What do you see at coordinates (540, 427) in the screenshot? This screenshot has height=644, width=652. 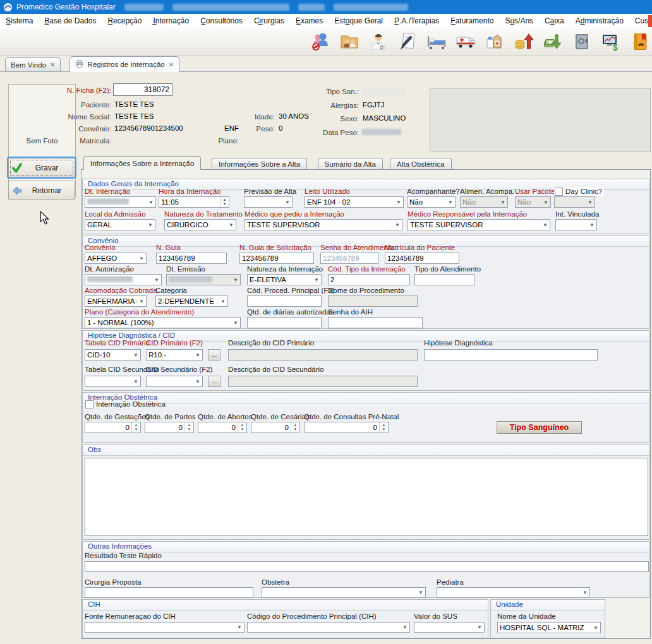 I see `tipo-sanguineo-button: Tipo Sanguíneo` at bounding box center [540, 427].